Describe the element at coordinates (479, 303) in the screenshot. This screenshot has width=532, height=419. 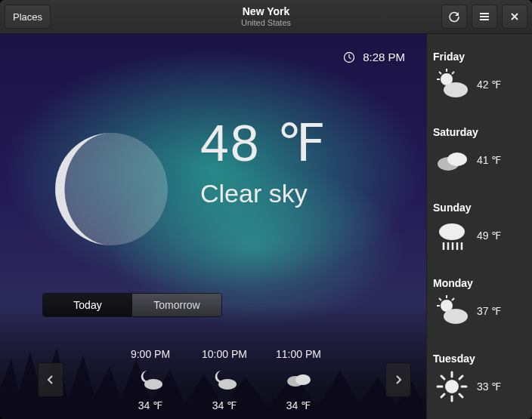
I see `forecast-day: Monday 37 ℉` at that location.